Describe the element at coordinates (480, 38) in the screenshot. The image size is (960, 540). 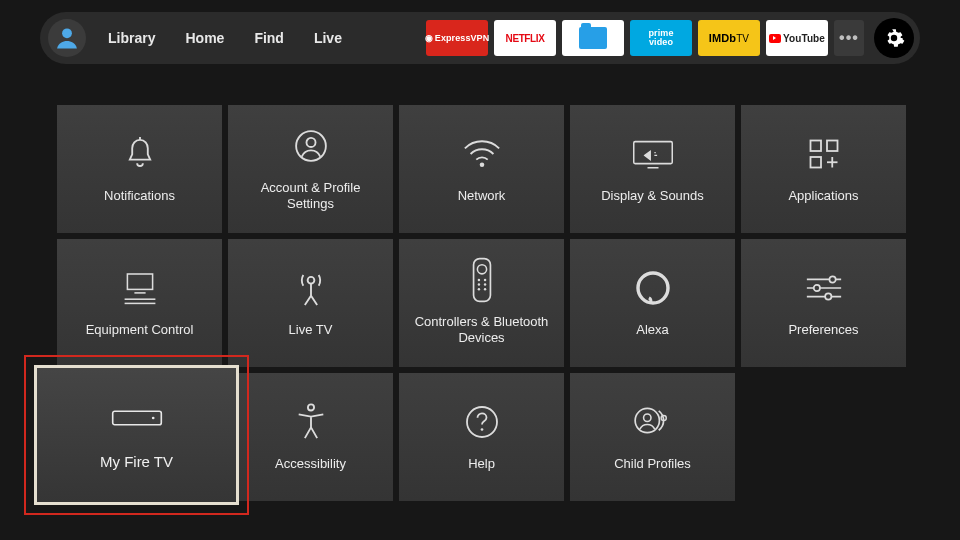
I see `top-navigation: Library Home Find Live ◉ExpressVPN NETFL…` at that location.